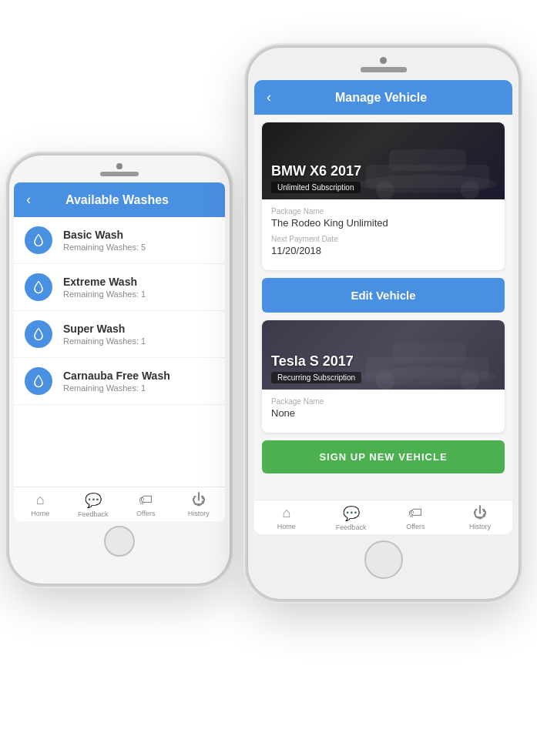 This screenshot has height=756, width=537. I want to click on front-nav-history: ⏻ History, so click(480, 518).